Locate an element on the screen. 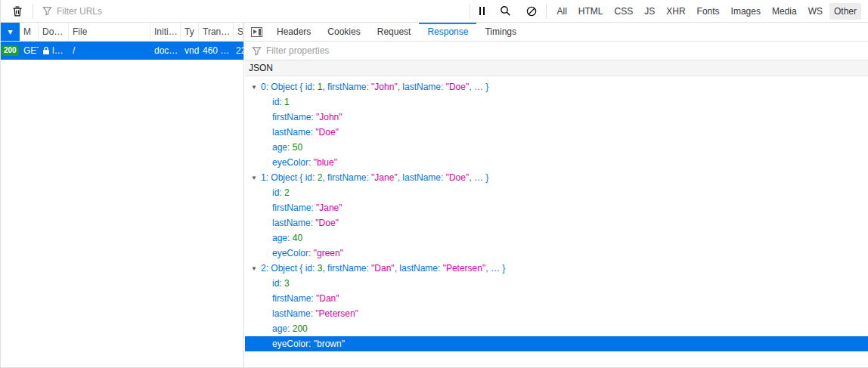  column-header-file: File is located at coordinates (110, 32).